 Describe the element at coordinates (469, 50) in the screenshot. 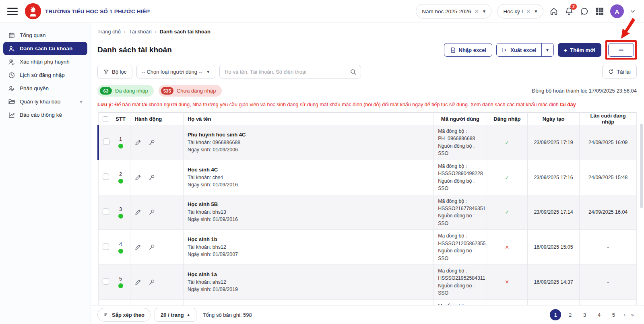

I see `import-excel-button: Nhập excel` at that location.